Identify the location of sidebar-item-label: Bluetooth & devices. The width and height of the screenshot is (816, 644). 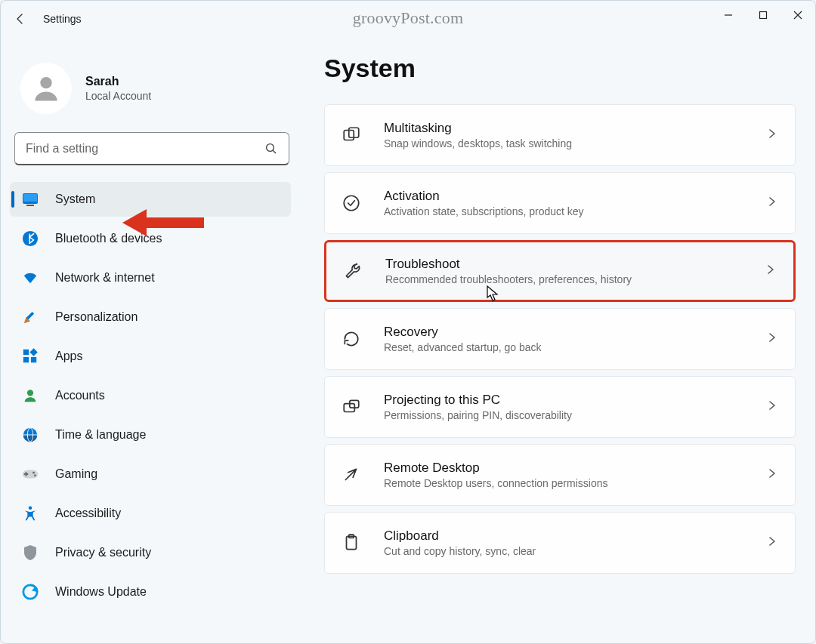
(109, 239).